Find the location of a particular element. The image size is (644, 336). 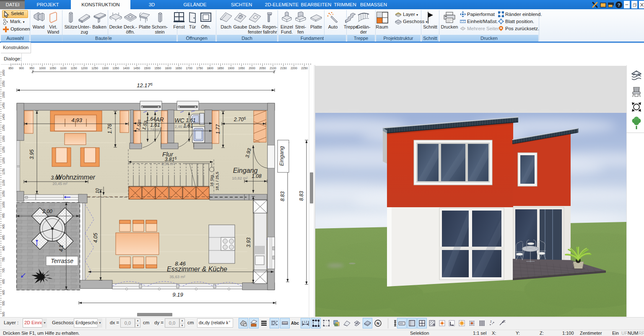

svg-text: 4.93 is located at coordinates (77, 120).